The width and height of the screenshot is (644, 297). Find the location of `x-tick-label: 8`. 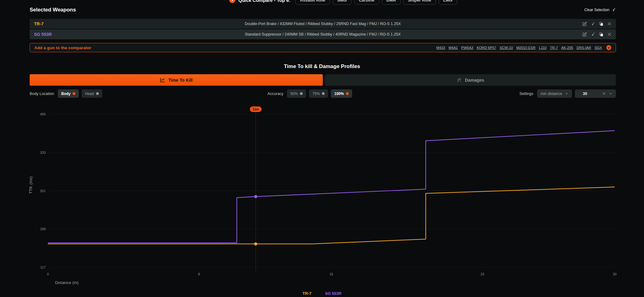

x-tick-label: 8 is located at coordinates (199, 274).